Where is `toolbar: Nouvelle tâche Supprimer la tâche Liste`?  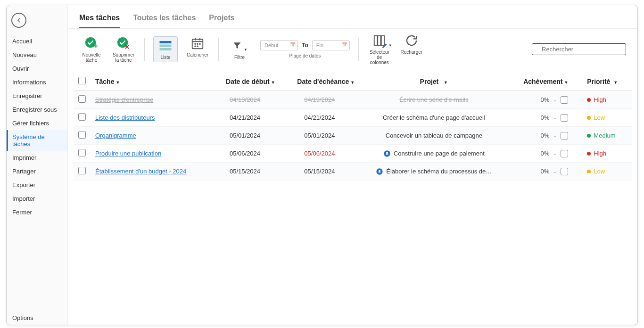 toolbar: Nouvelle tâche Supprimer la tâche Liste is located at coordinates (353, 49).